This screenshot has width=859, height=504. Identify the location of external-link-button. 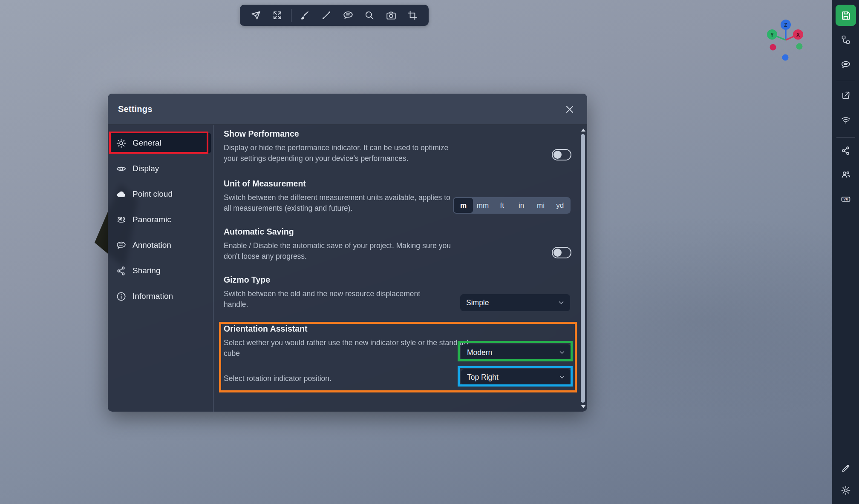
(846, 95).